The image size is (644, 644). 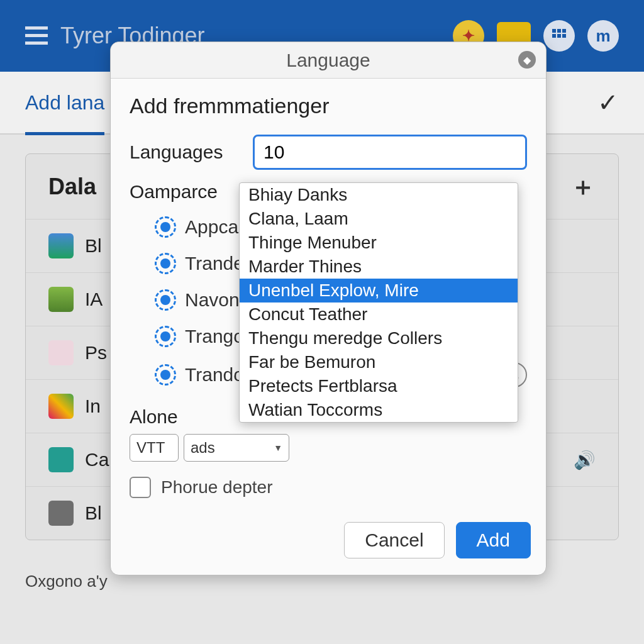 I want to click on dropdown-option: Pretects Fertblarsa, so click(x=379, y=386).